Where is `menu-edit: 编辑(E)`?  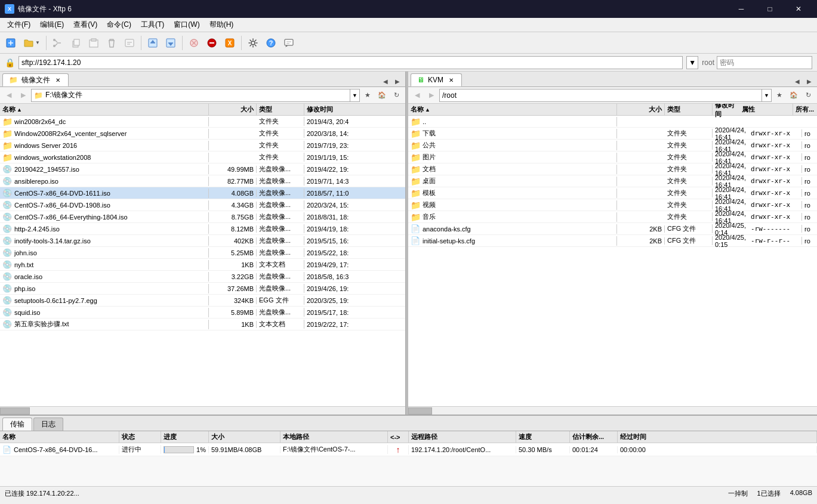 menu-edit: 编辑(E) is located at coordinates (52, 25).